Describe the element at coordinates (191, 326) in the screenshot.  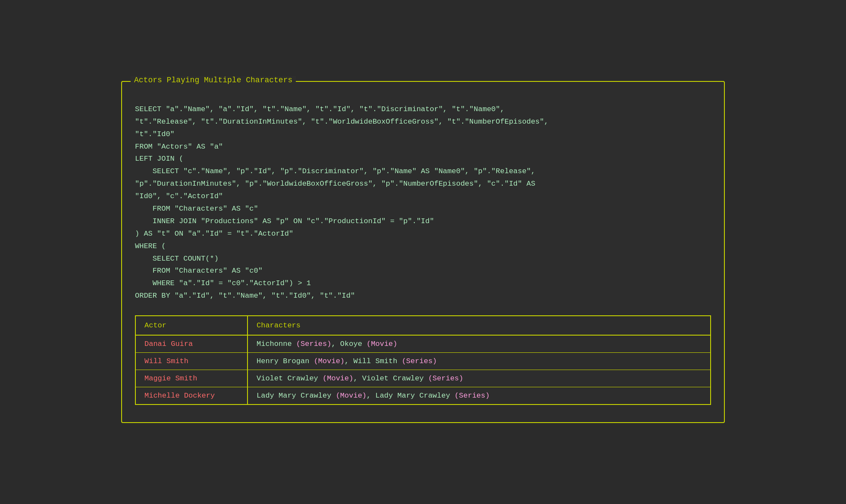
I see `col-header-actor: Actor` at that location.